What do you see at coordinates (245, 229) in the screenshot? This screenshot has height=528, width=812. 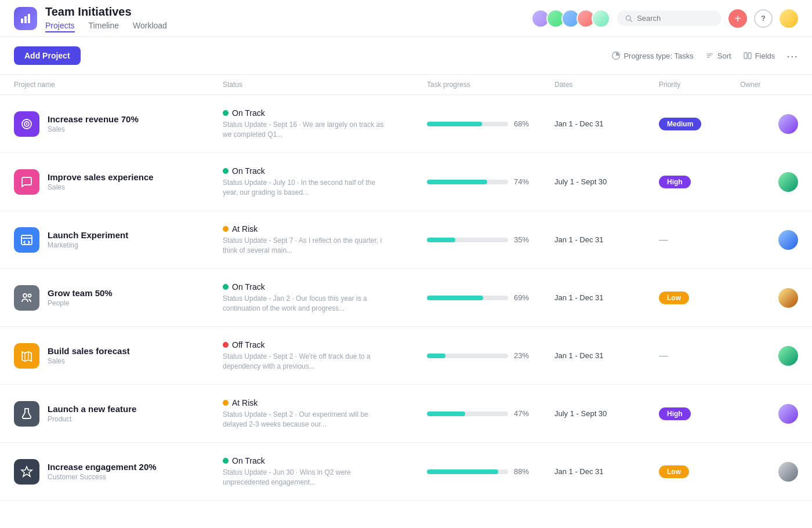 I see `status-label: At Risk` at bounding box center [245, 229].